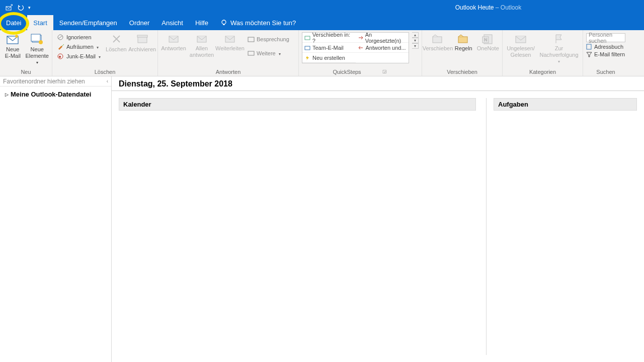 The height and width of the screenshot is (362, 644). Describe the element at coordinates (55, 95) in the screenshot. I see `outlook-data-file-node: Meine Outlook-Datendatei` at that location.